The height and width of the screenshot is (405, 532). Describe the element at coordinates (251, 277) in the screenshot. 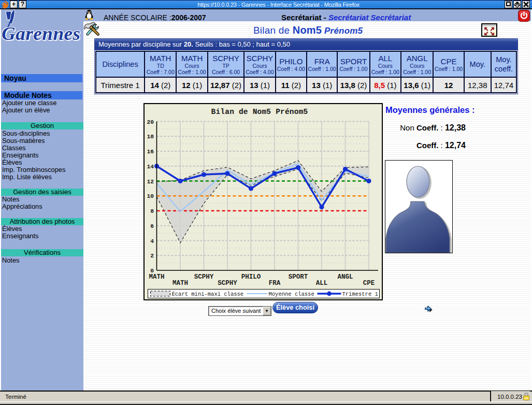

I see `svg-text: PHILO` at that location.